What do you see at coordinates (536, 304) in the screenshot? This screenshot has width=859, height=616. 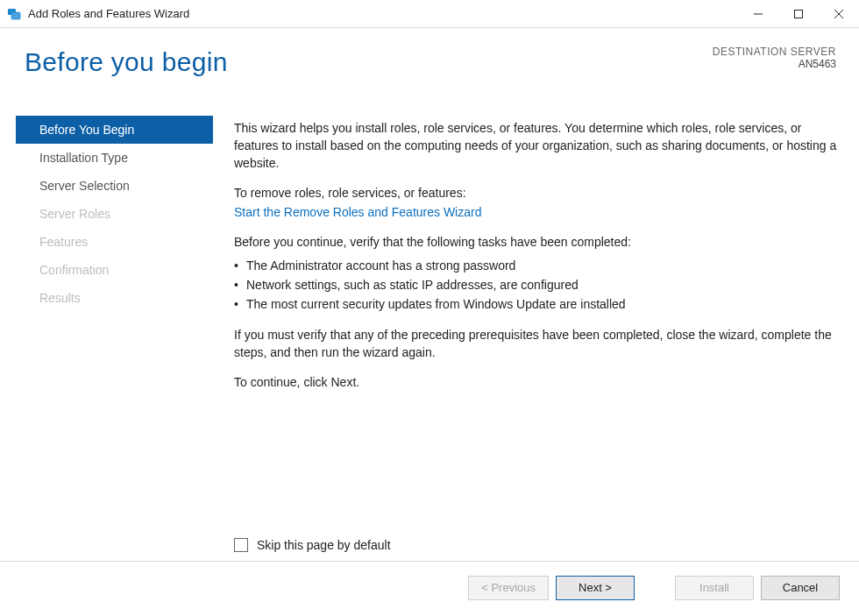 I see `list-item: The most current security updates from W…` at bounding box center [536, 304].